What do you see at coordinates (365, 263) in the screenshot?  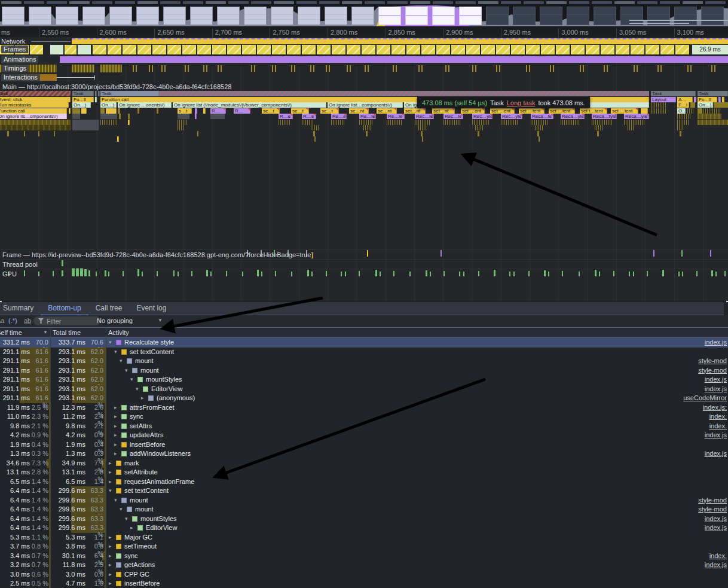 I see `threadpool-track-label: Thread pool` at bounding box center [365, 263].